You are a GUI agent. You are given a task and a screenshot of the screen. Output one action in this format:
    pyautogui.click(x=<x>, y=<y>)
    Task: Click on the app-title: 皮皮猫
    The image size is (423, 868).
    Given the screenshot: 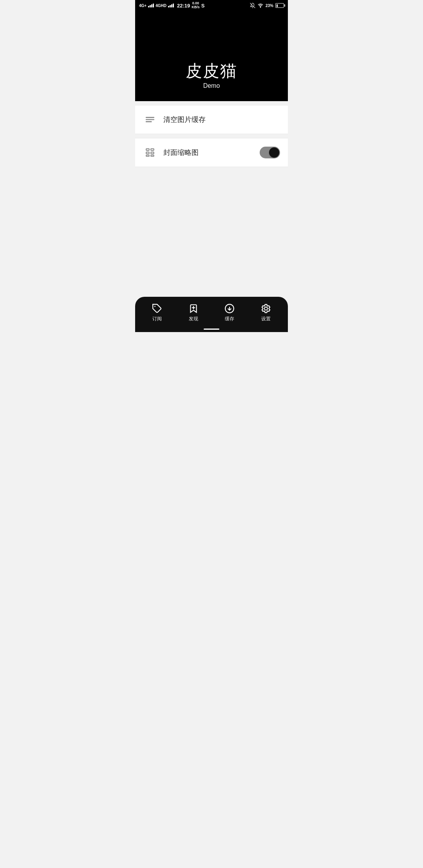 What is the action you would take?
    pyautogui.click(x=212, y=71)
    